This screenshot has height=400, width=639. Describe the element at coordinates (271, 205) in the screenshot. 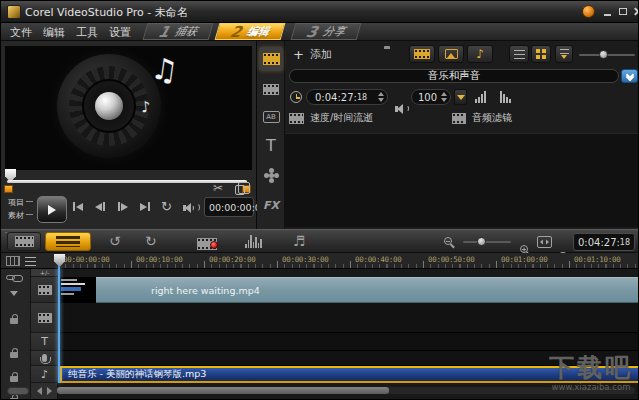

I see `nav-filter-button: FX` at that location.